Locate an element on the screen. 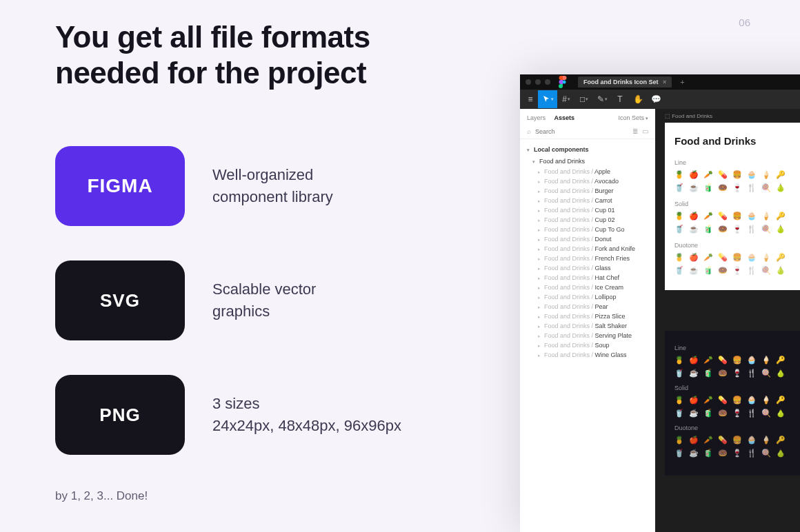 Image resolution: width=800 pixels, height=532 pixels. assets-tab: Assets is located at coordinates (565, 118).